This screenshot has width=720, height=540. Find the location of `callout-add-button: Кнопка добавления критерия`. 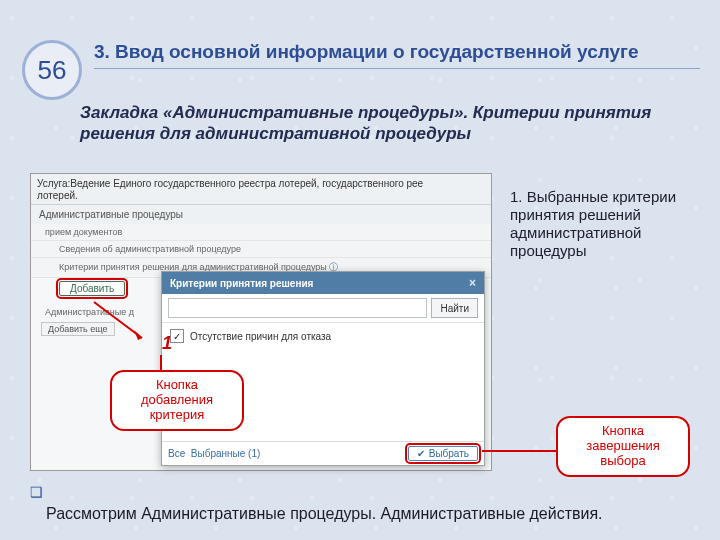

callout-add-button: Кнопка добавления критерия is located at coordinates (177, 400).